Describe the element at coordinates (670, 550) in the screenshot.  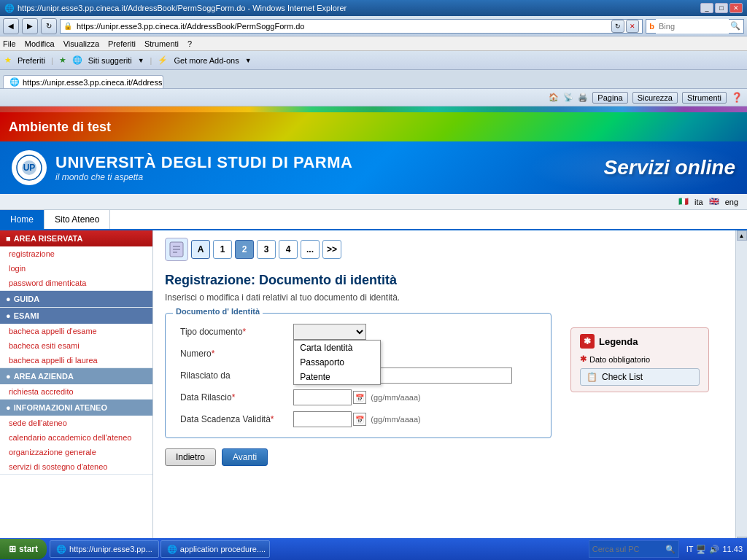
I see `taskbar-search-icon: 🔍` at that location.